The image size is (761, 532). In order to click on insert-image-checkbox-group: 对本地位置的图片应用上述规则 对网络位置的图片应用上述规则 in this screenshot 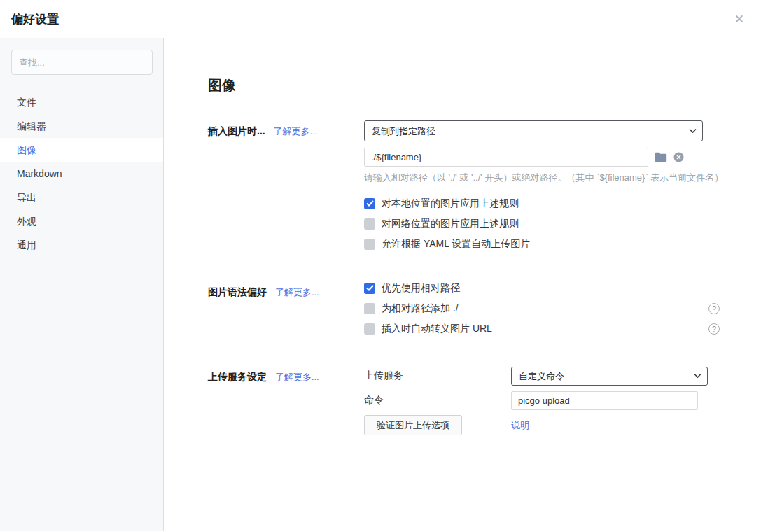, I will do `click(542, 224)`.